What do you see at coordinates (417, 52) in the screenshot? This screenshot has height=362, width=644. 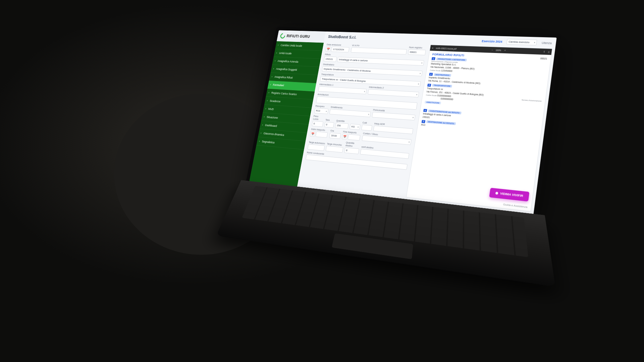 I see `num-registro-input: 00021` at bounding box center [417, 52].